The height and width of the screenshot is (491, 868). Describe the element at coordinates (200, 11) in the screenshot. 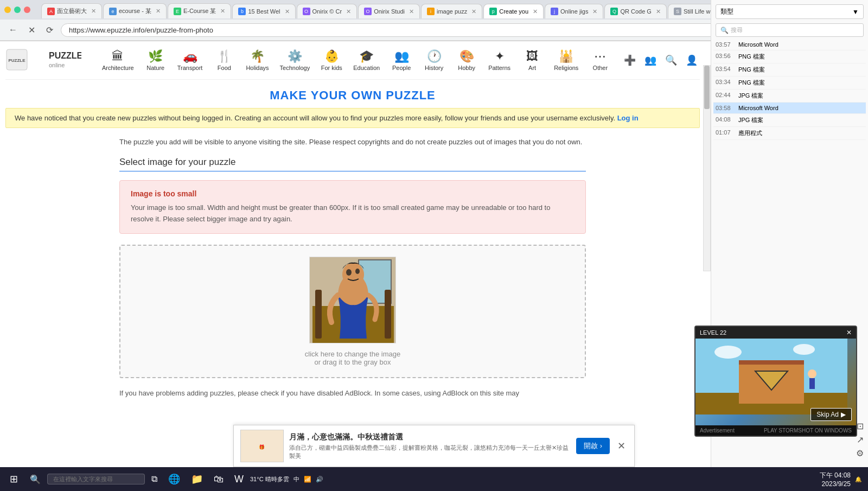

I see `tab-3: EE-Course 某✕` at that location.